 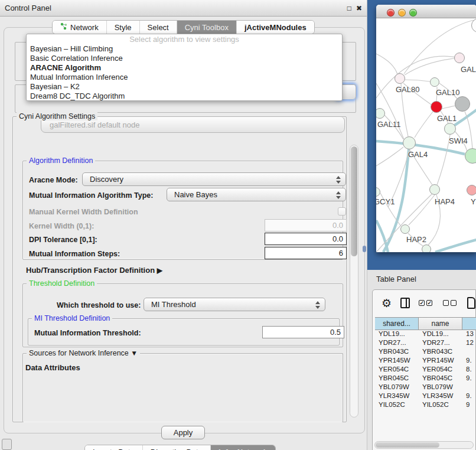 I want to click on aracne-mode-combobox: Discovery, so click(x=214, y=180).